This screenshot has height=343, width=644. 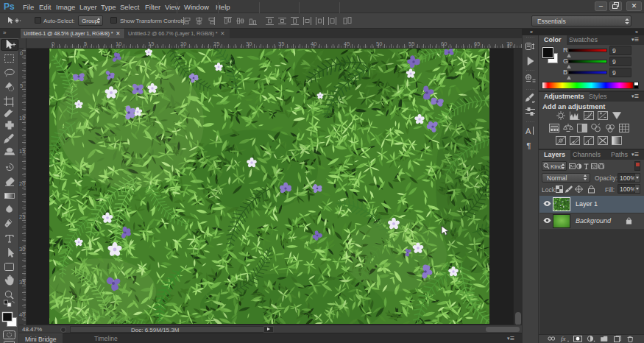 I want to click on svg-text: fx, so click(x=564, y=339).